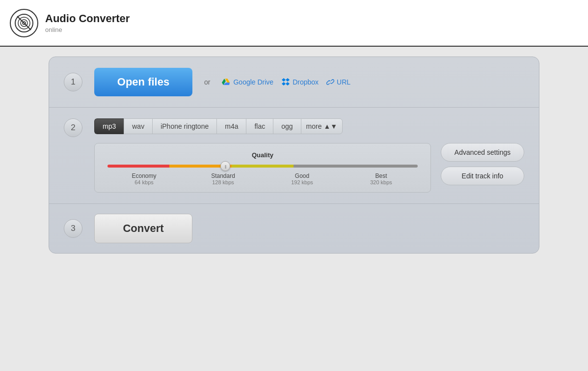  Describe the element at coordinates (305, 82) in the screenshot. I see `dropbox-label: Dropbox` at that location.